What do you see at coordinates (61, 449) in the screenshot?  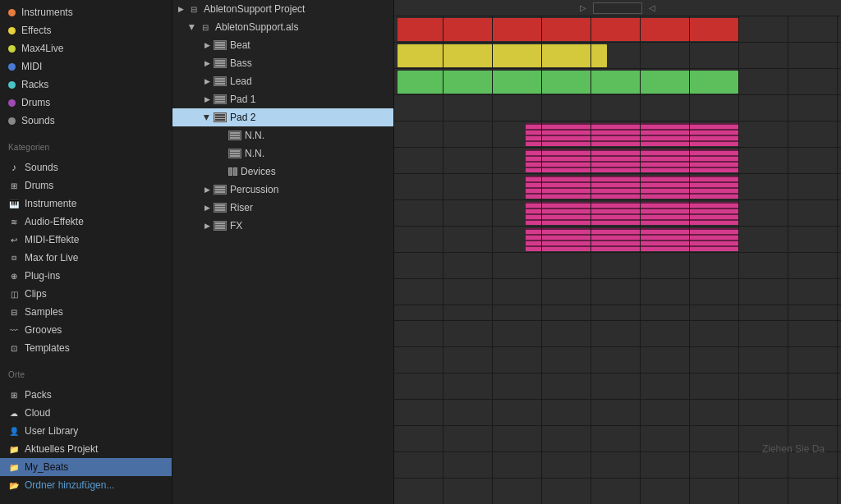 I see `current-project-label: Aktuelles Projekt` at bounding box center [61, 449].